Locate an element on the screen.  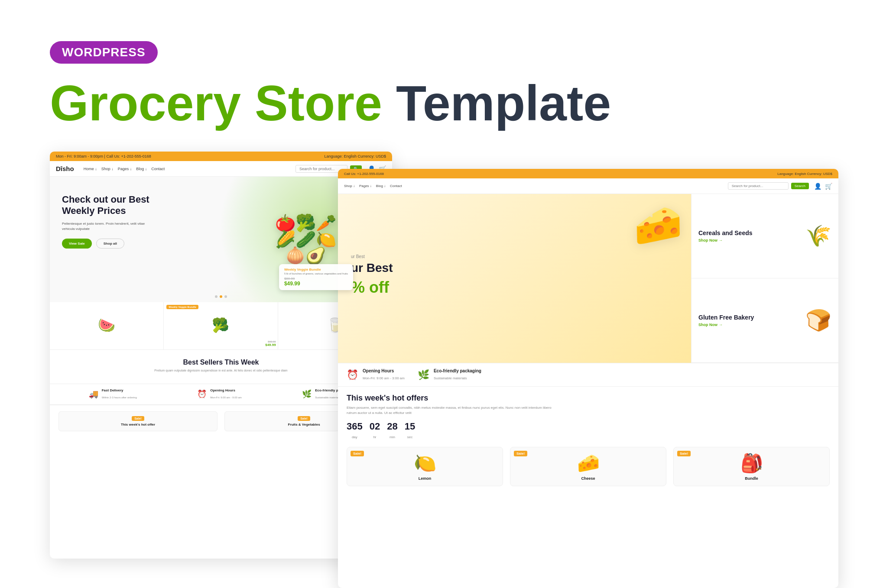
right-topbar: Call Us: +1-202-555-0168 Language: Engli… is located at coordinates (588, 174).